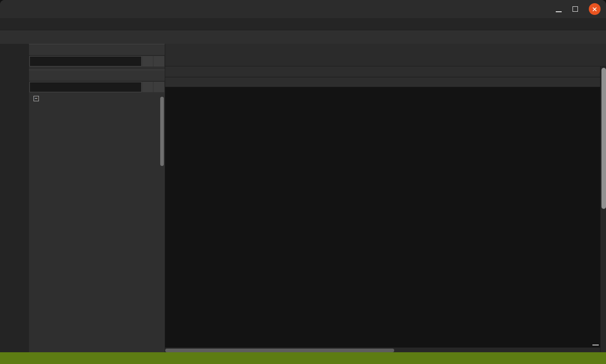 The height and width of the screenshot is (364, 606). I want to click on tables-add-button, so click(148, 87).